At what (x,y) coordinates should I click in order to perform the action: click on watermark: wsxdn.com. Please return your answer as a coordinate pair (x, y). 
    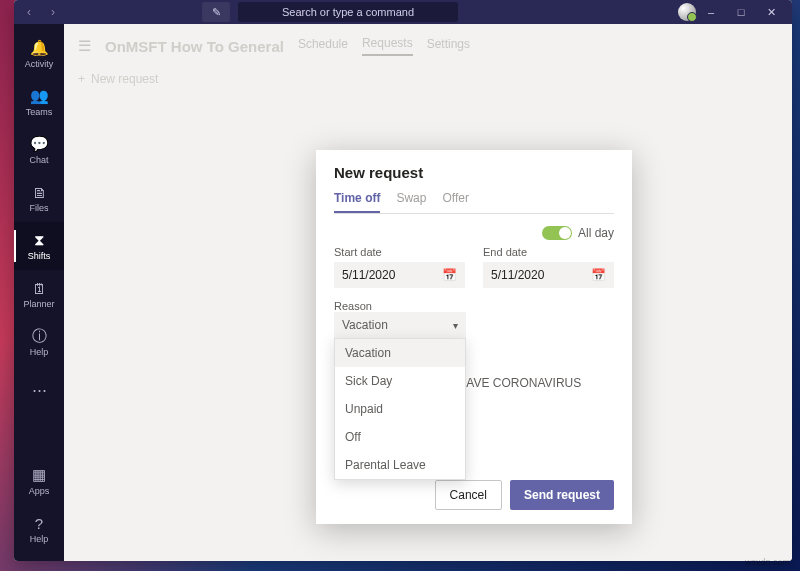
    Looking at the image, I should click on (768, 562).